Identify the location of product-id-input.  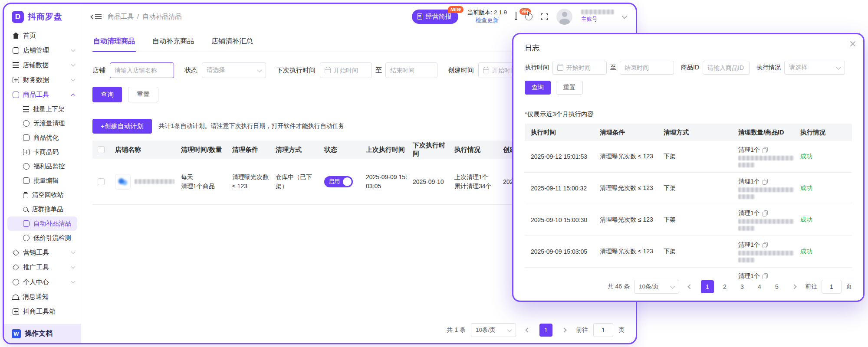
(726, 68).